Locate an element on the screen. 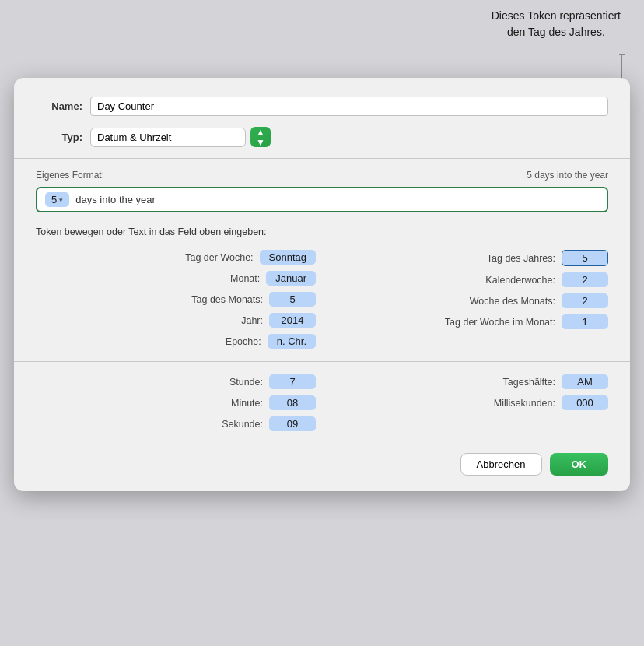 The height and width of the screenshot is (646, 644). token-tag-monats-val: 5 is located at coordinates (292, 299).